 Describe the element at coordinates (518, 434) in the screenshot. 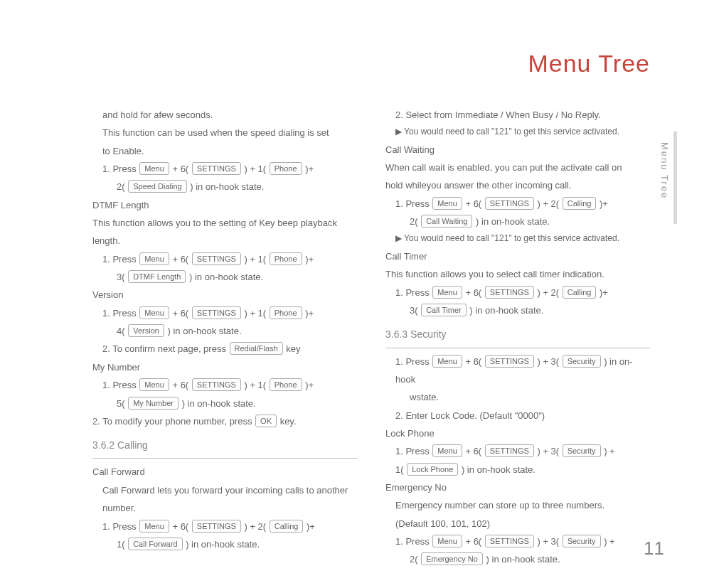

I see `heading-lock-phone: Lock Phone` at that location.